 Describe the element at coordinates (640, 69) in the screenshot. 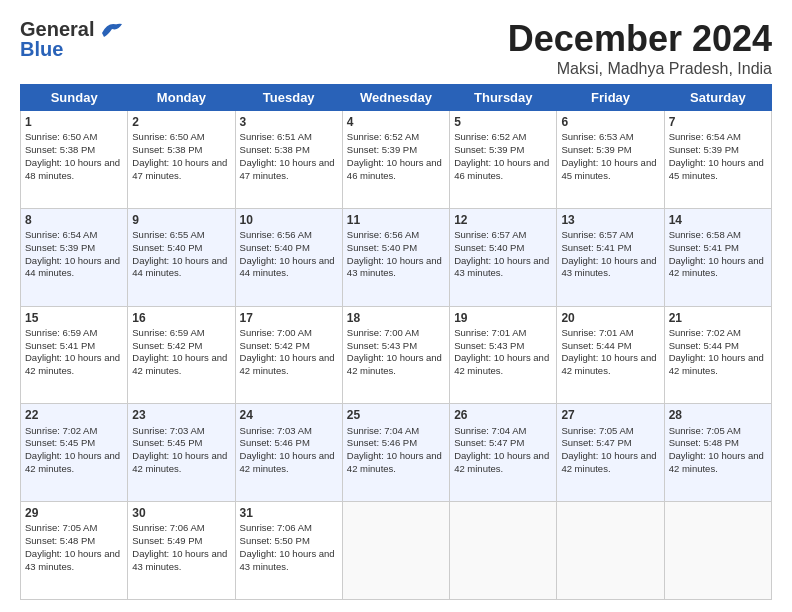

I see `location: Maksi, Madhya Pradesh, India` at that location.